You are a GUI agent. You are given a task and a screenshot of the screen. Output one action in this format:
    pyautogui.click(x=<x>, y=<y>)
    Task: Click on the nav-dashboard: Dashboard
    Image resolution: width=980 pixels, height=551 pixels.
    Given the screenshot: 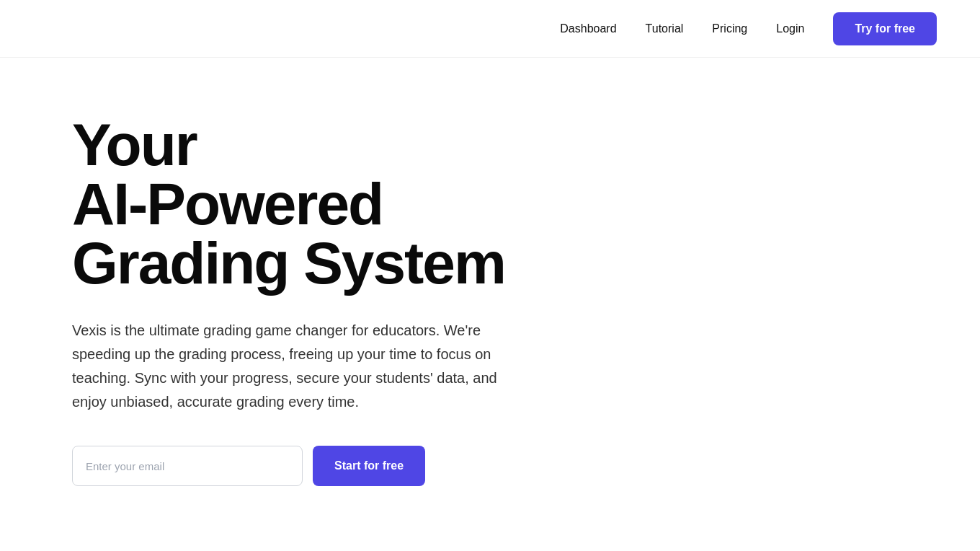 What is the action you would take?
    pyautogui.click(x=588, y=29)
    